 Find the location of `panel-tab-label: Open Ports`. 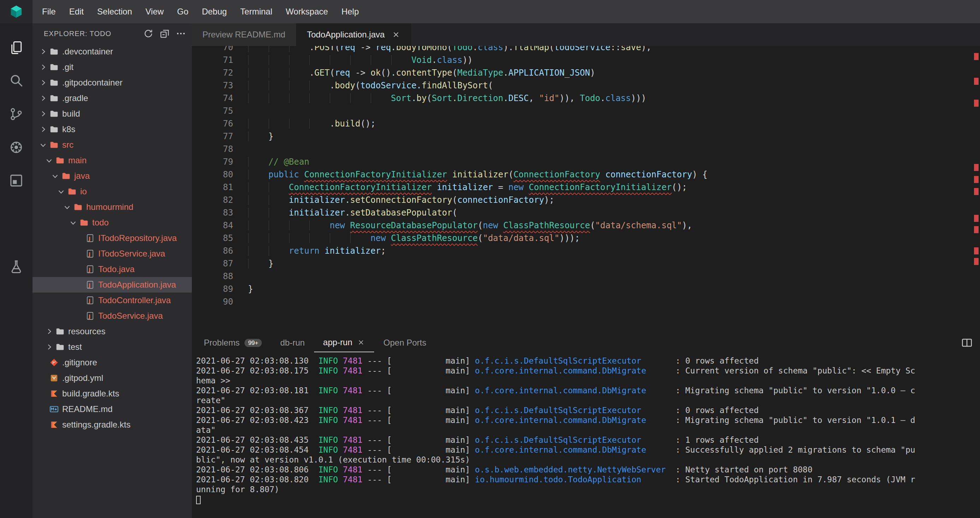

panel-tab-label: Open Ports is located at coordinates (405, 343).